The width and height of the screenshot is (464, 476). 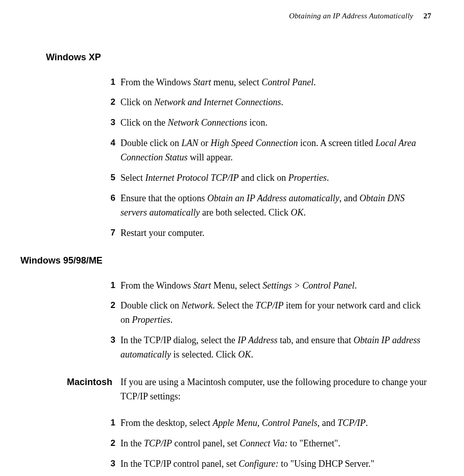 I want to click on list-item-content: Click on the Network Connections icon., so click(x=276, y=123).